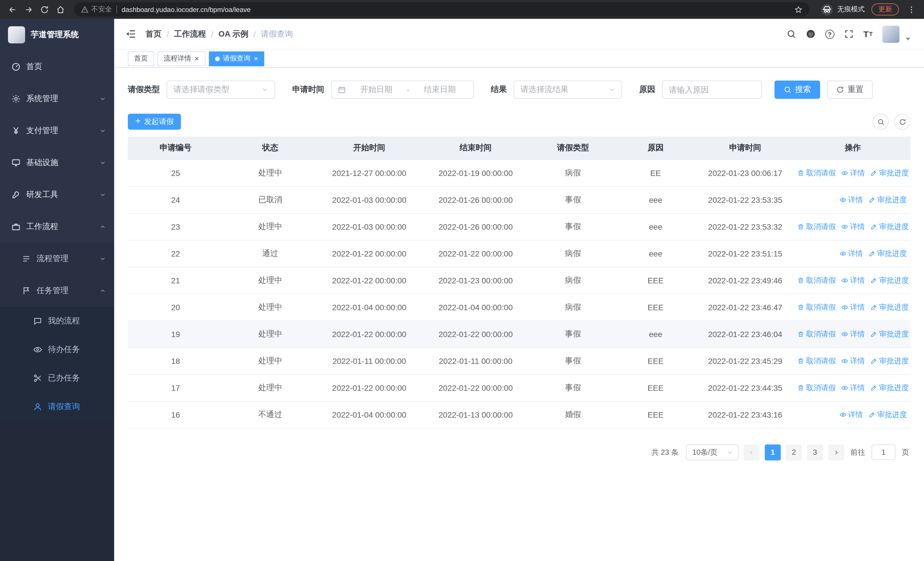  I want to click on url-bar: 不安全 dashboard.yudao.iocoder.cn/bpm/oa/le…, so click(442, 9).